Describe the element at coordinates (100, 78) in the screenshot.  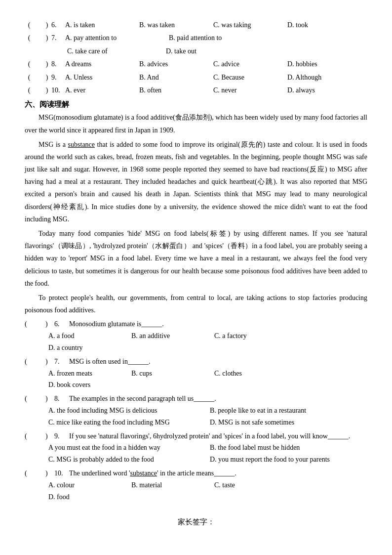
I see `q9-opt-a: A. Unless` at that location.